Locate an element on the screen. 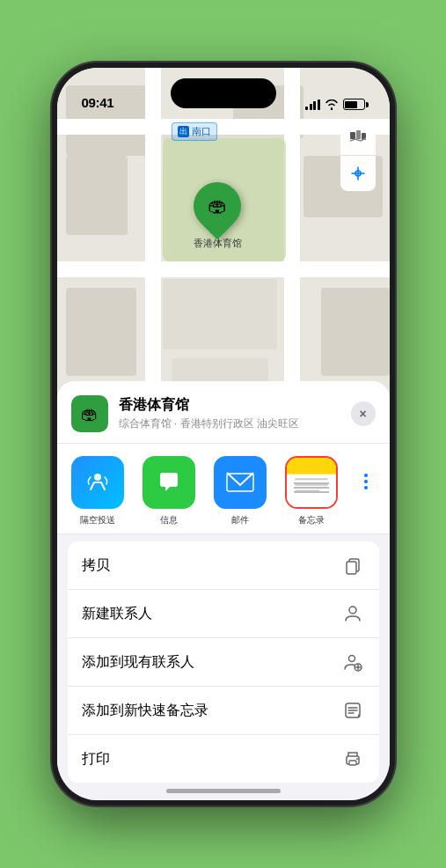 Image resolution: width=446 pixels, height=868 pixels. location-card: 🏟 香港体育馆 综合体育馆 · 香港特别行政区 油尖旺区 × is located at coordinates (223, 412).